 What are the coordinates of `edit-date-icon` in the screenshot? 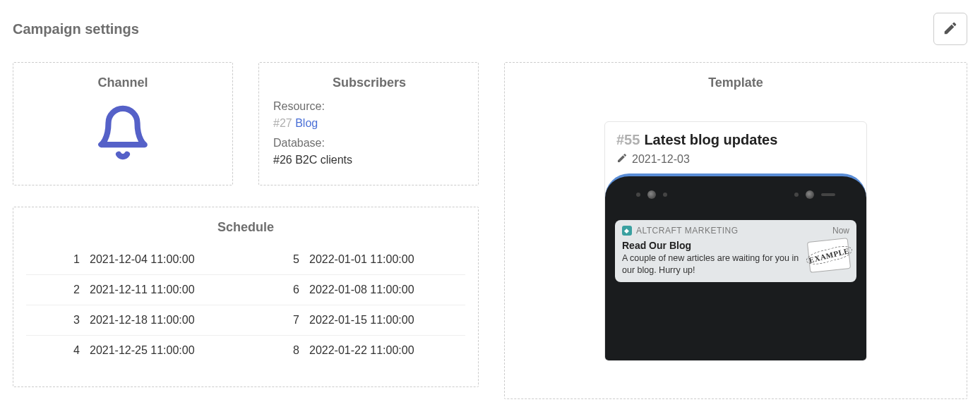 It's located at (622, 159).